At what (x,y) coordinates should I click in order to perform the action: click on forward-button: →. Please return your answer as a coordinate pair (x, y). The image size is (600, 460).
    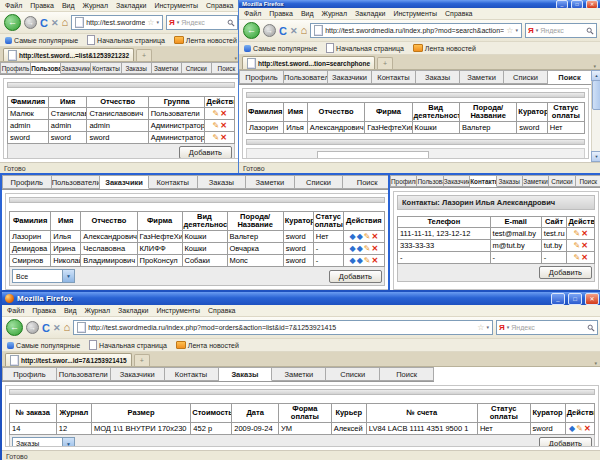
    Looking at the image, I should click on (30, 22).